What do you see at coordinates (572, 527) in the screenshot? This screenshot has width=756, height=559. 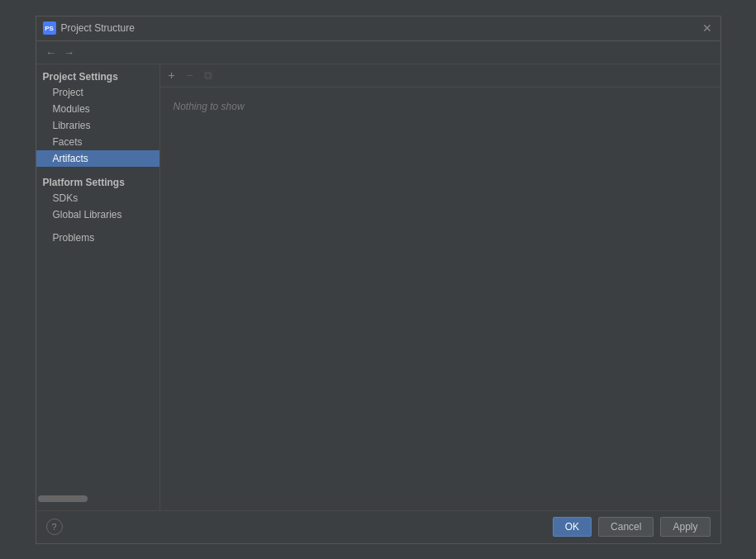 I see `ok-button: OK` at bounding box center [572, 527].